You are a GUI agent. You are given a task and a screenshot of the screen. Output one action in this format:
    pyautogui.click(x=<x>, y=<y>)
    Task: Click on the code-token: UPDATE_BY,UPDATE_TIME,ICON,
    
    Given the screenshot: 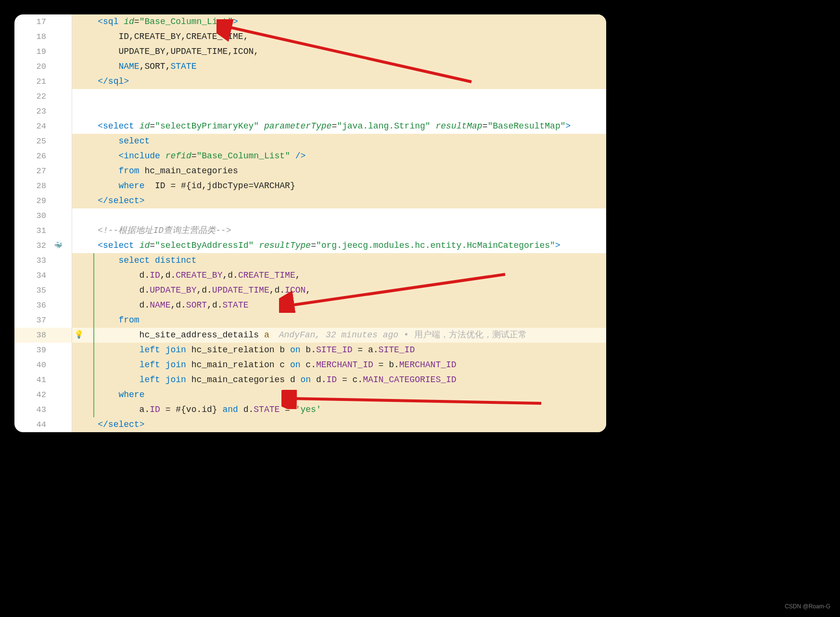 What is the action you would take?
    pyautogui.click(x=168, y=51)
    